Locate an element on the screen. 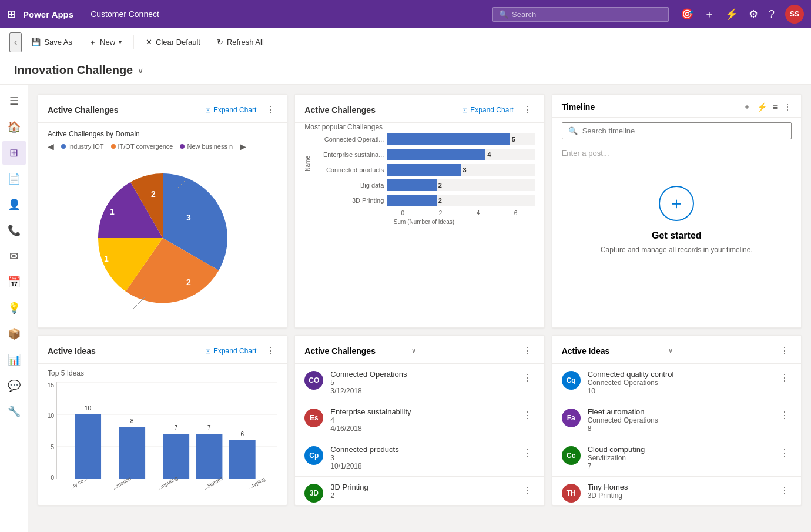 This screenshot has width=811, height=532. idea-item-menu-3: ⋮ is located at coordinates (785, 453).